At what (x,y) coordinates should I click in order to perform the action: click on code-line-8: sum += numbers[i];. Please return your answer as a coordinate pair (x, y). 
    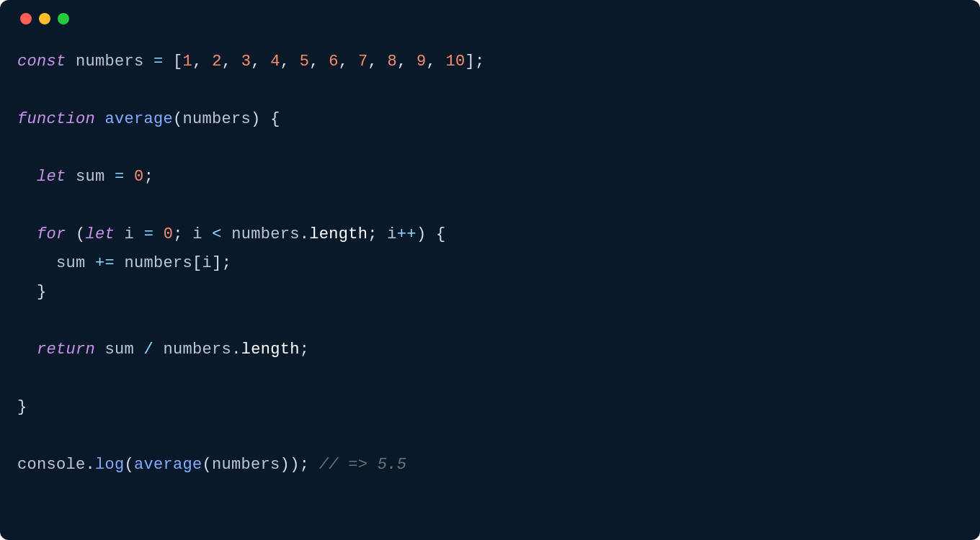
    Looking at the image, I should click on (124, 264).